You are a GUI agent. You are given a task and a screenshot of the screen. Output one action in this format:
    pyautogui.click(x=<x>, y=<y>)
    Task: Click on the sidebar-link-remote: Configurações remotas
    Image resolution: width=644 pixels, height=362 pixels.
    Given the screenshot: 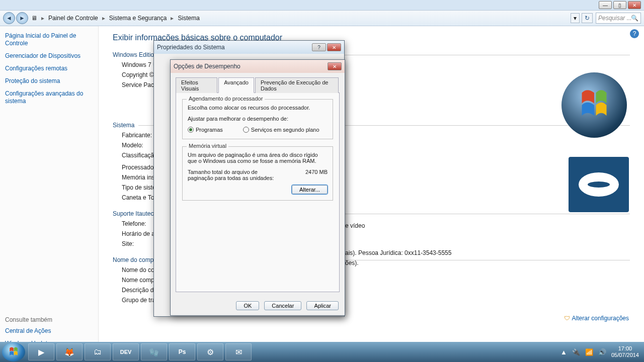 What is the action you would take?
    pyautogui.click(x=49, y=68)
    